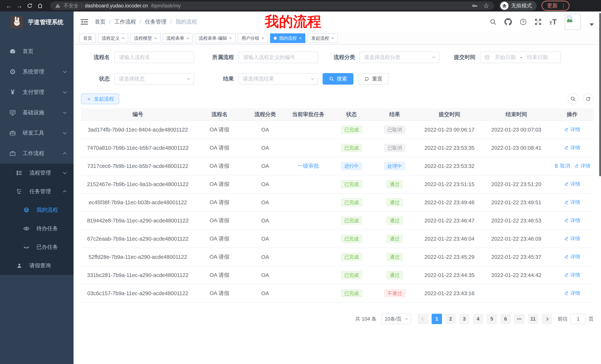 This screenshot has width=601, height=364. What do you see at coordinates (423, 319) in the screenshot?
I see `prev-page-button` at bounding box center [423, 319].